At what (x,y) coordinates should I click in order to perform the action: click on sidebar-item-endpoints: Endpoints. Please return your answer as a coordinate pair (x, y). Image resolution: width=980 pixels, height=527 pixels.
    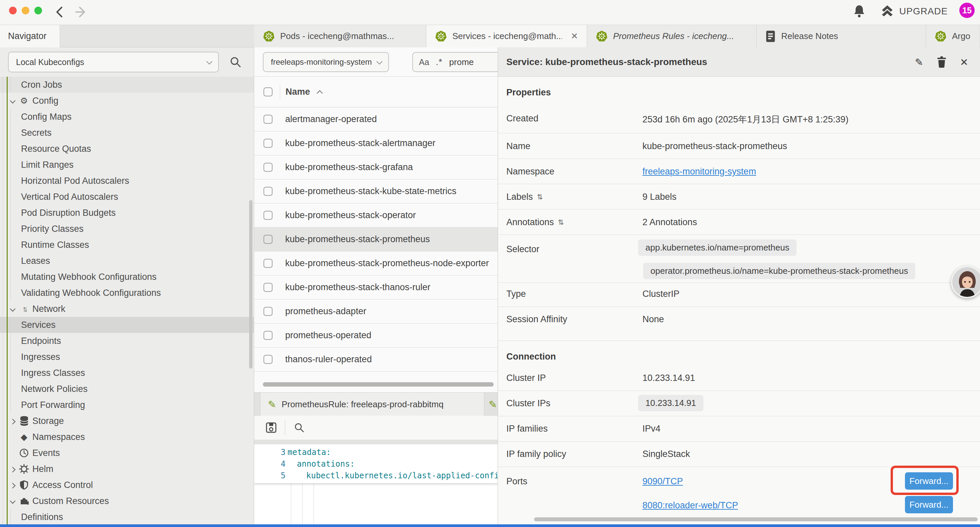
    Looking at the image, I should click on (127, 341).